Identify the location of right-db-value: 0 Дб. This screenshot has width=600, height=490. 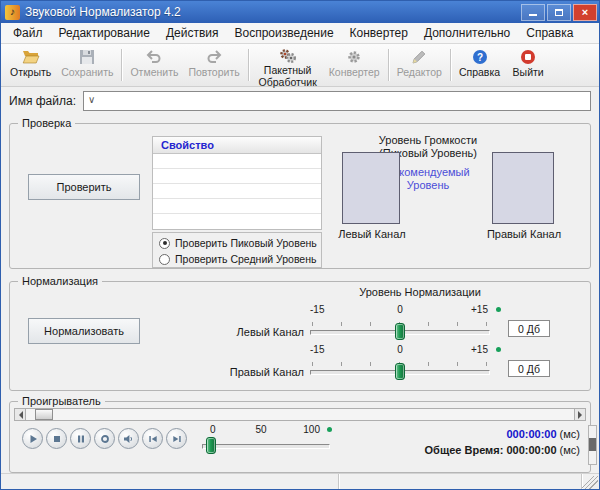
(529, 368).